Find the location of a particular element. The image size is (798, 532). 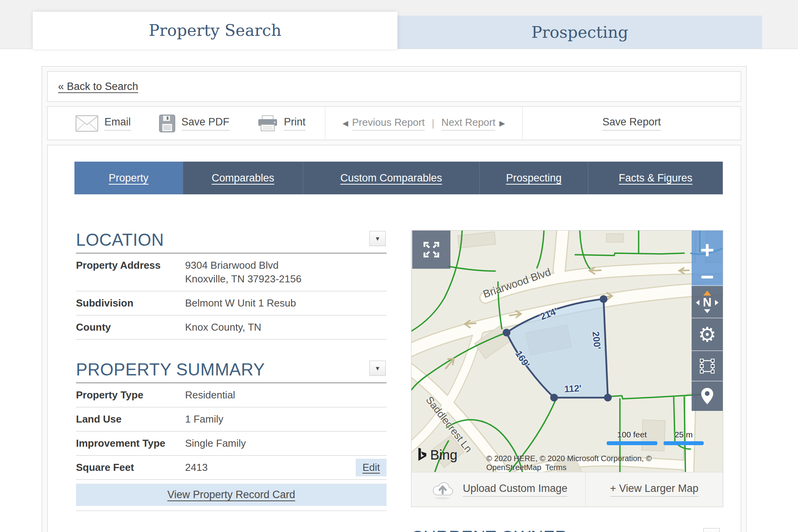

map-attribution: © 2020 HERE, © 2020 Microsoft Corporatio… is located at coordinates (605, 463).